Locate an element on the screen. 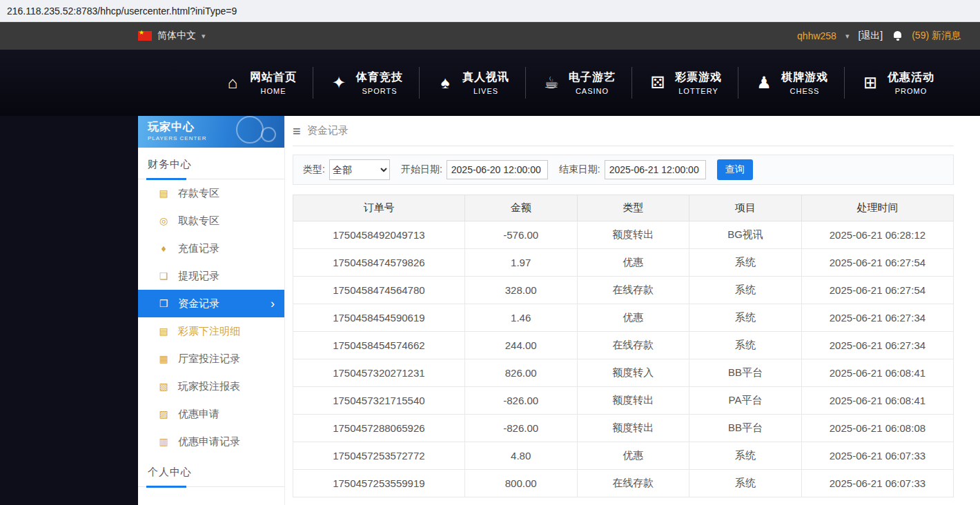  nav-item: ✦ 体育竞技 SPORTS is located at coordinates (366, 83).